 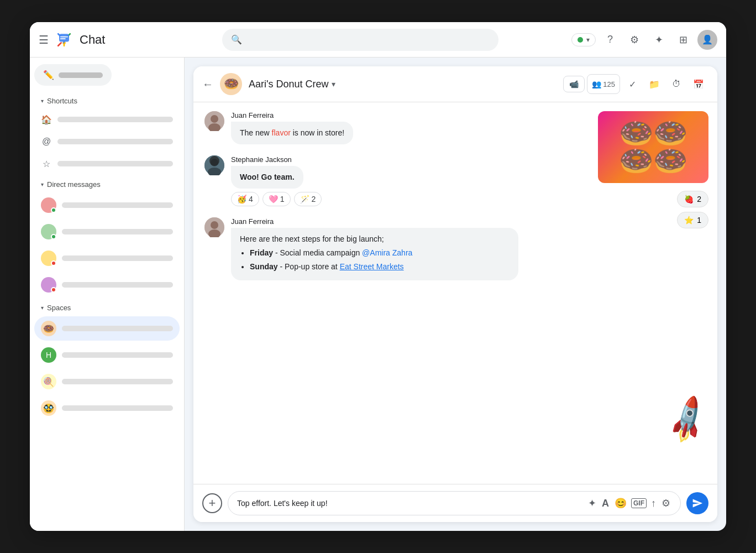 What do you see at coordinates (629, 503) in the screenshot?
I see `input-toolbar: ✦ A 😊 GIF ↑ ⚙` at bounding box center [629, 503].